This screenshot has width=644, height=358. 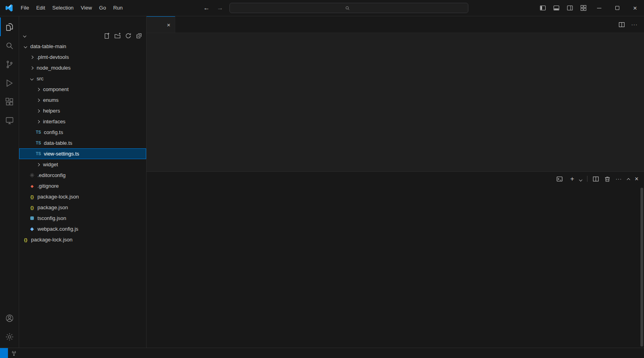 I want to click on menu-view: View, so click(x=86, y=8).